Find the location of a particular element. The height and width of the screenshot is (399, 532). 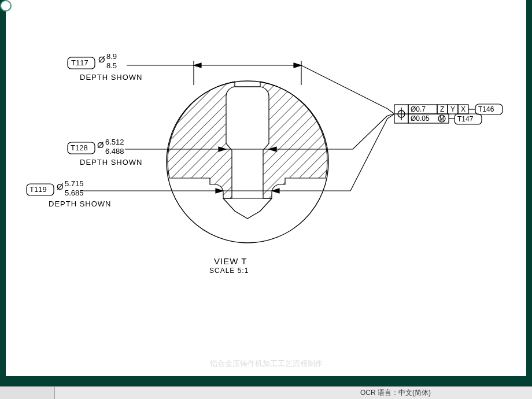

callout-t117-lower: 8.5 is located at coordinates (112, 66).